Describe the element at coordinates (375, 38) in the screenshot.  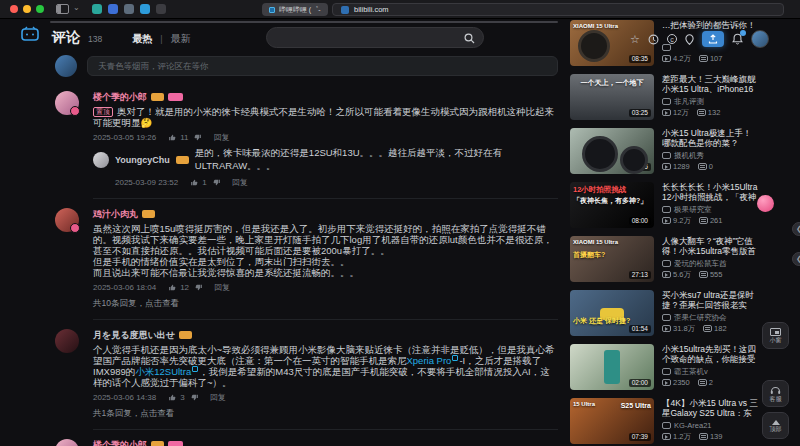
I see `search-input` at that location.